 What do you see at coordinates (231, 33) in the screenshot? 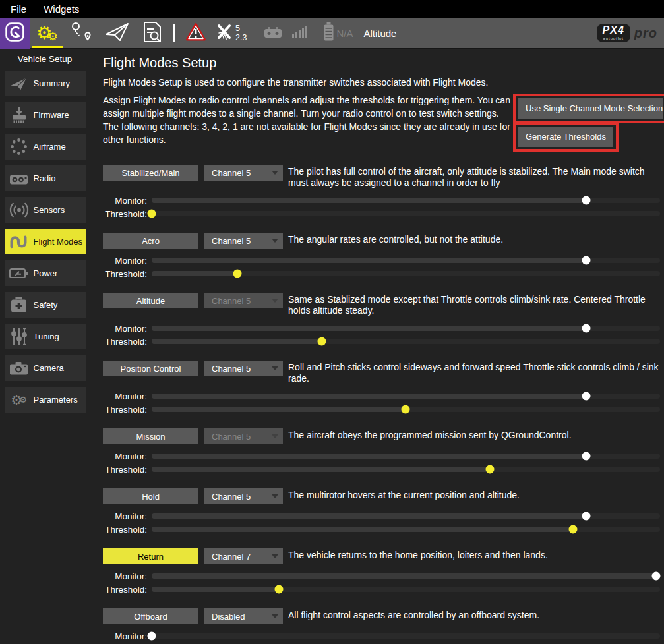
I see `gps-indicator: 5 2.3` at bounding box center [231, 33].